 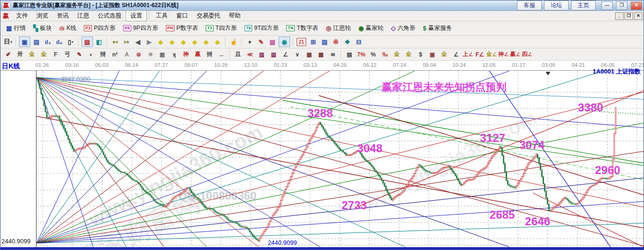 I want to click on menu-item-trade-order: 交易委托, so click(x=209, y=16).